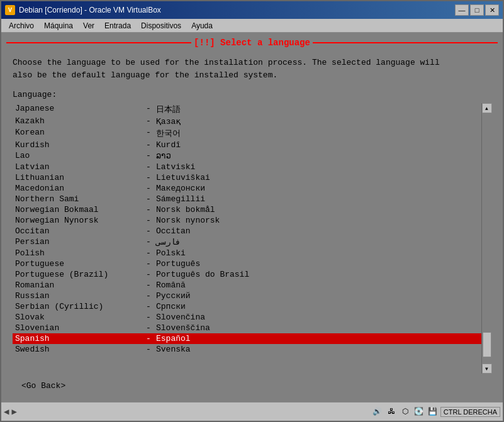 The height and width of the screenshot is (422, 504). I want to click on network-icon: 🖧, so click(391, 412).